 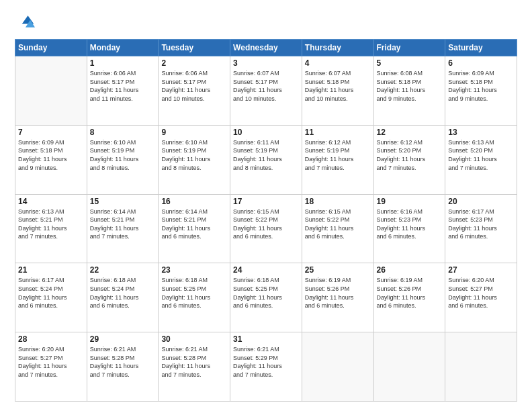 I want to click on day-number: 15, so click(x=123, y=201).